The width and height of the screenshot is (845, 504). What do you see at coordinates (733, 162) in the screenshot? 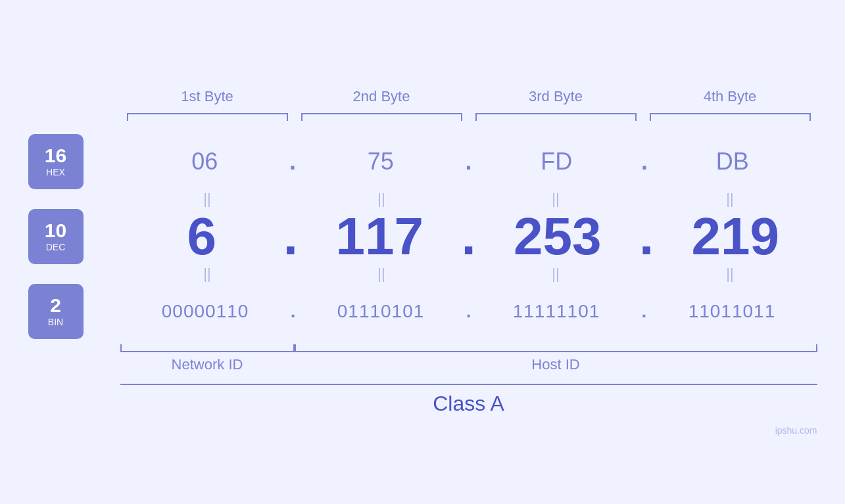
I see `hex-byte-4: DB` at bounding box center [733, 162].